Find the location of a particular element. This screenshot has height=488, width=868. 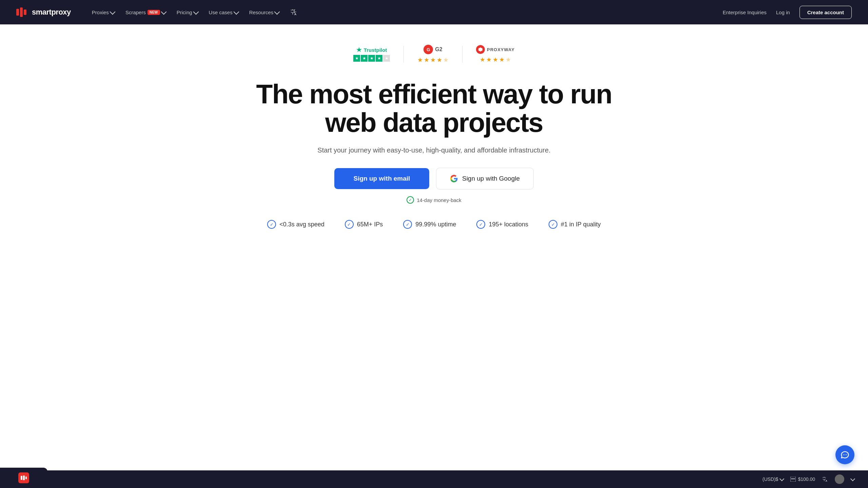

nav-proxies: Proxies is located at coordinates (103, 12).